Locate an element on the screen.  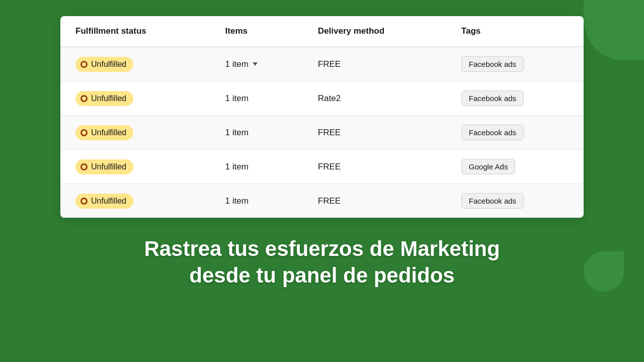
dropdown-arrow-icon is located at coordinates (255, 64).